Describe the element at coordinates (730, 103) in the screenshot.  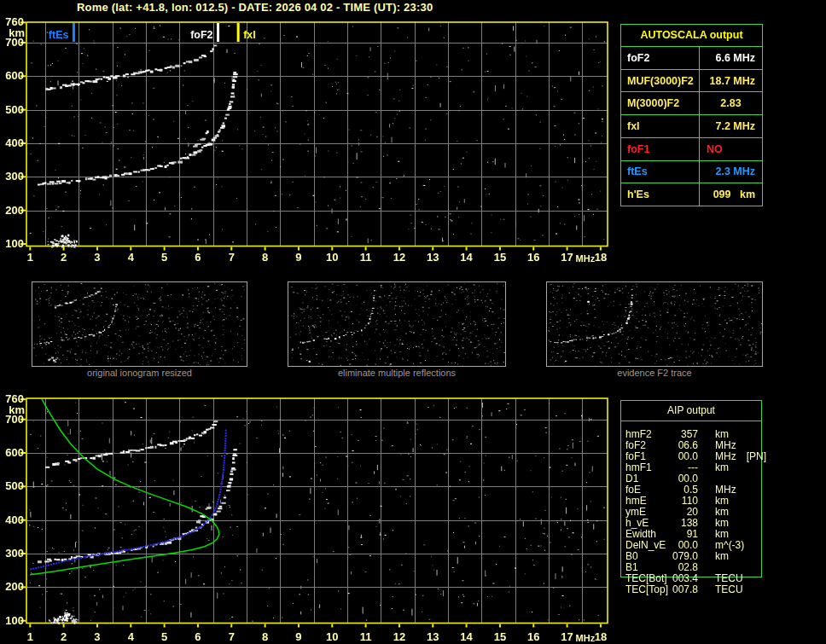
I see `autoscala-value: 2.83` at that location.